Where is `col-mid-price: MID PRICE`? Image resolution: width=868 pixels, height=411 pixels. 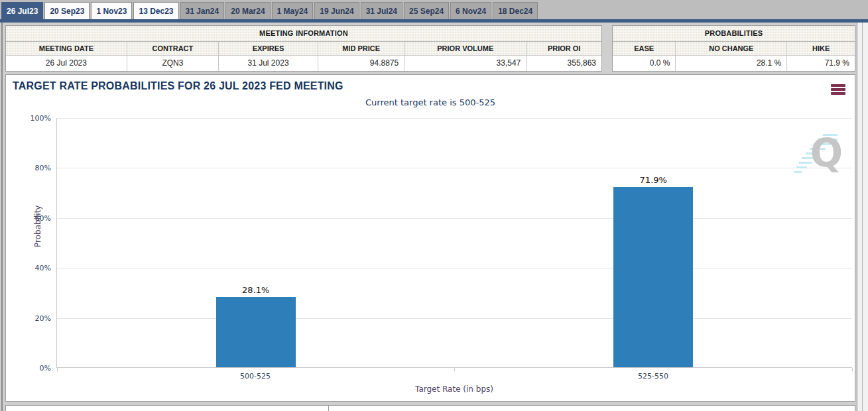 col-mid-price: MID PRICE is located at coordinates (361, 49).